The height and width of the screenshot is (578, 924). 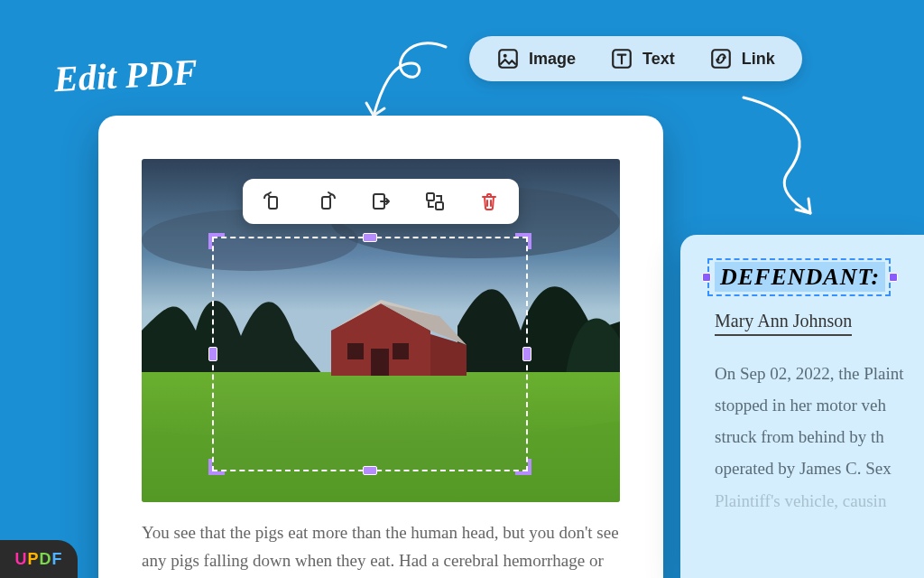 I want to click on rotate-left-button, so click(x=273, y=201).